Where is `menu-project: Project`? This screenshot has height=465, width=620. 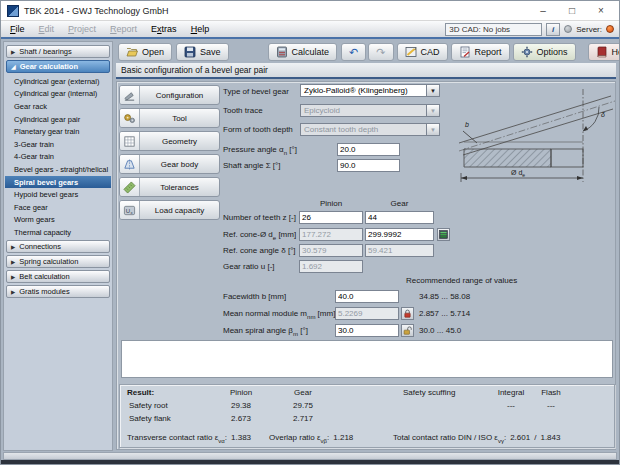
menu-project: Project is located at coordinates (82, 29).